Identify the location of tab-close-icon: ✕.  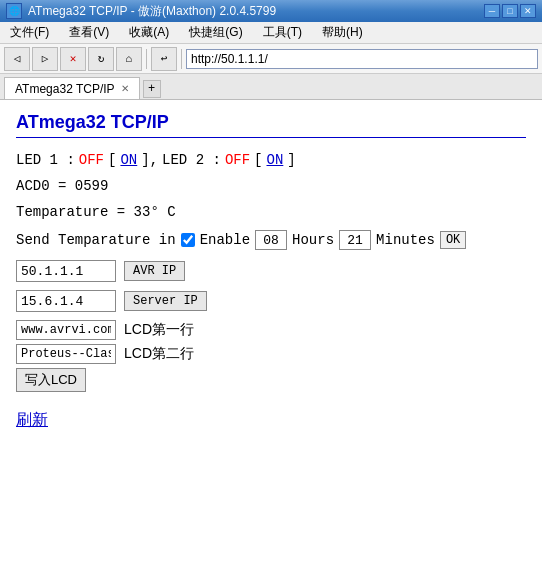
(125, 88).